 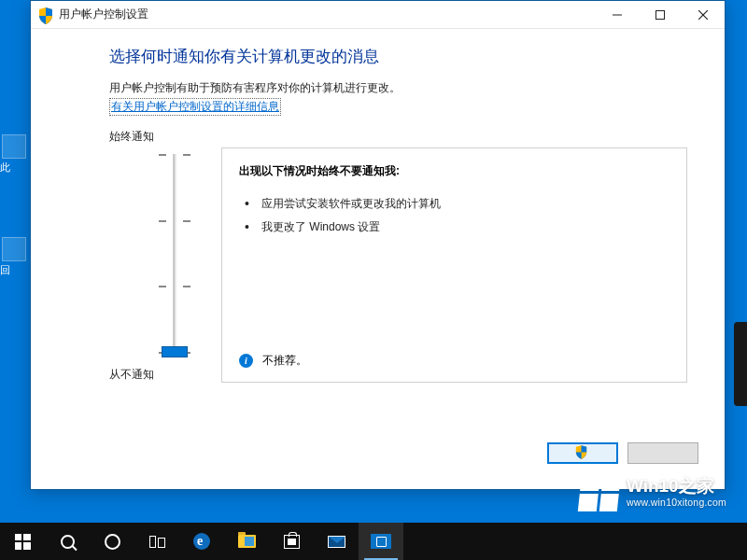 I want to click on taskview-icon, so click(x=157, y=541).